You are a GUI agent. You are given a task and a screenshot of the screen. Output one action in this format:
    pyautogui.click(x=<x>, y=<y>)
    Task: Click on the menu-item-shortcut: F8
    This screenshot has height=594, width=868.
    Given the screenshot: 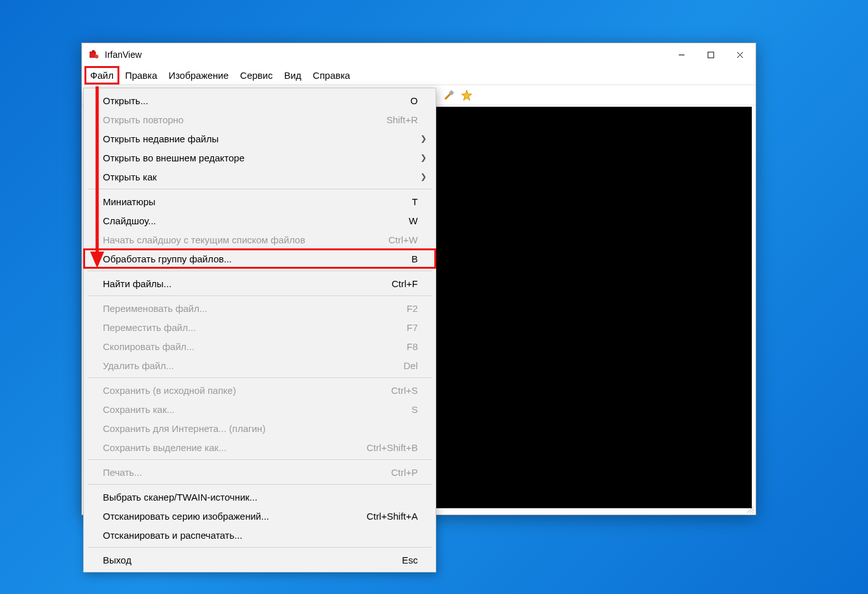 What is the action you would take?
    pyautogui.click(x=412, y=347)
    